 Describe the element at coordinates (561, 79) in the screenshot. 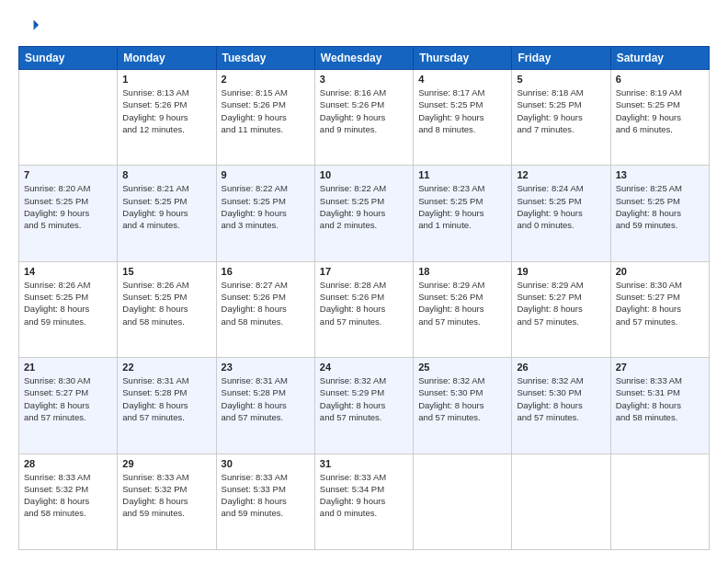

I see `day-number: 5` at that location.